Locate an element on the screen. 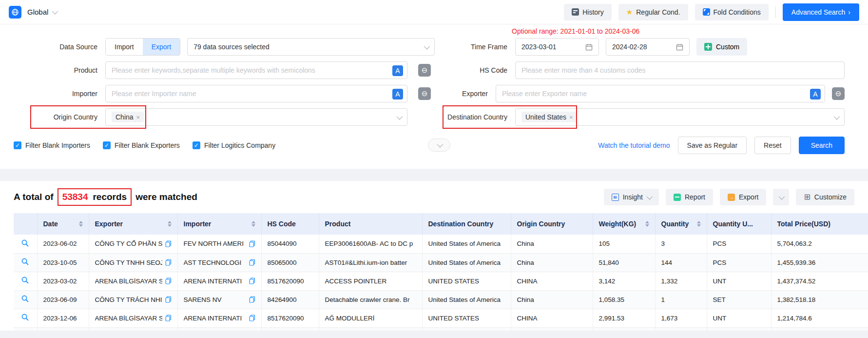 This screenshot has width=868, height=338. product-input: Please enter keywords,separate multiple … is located at coordinates (256, 70).